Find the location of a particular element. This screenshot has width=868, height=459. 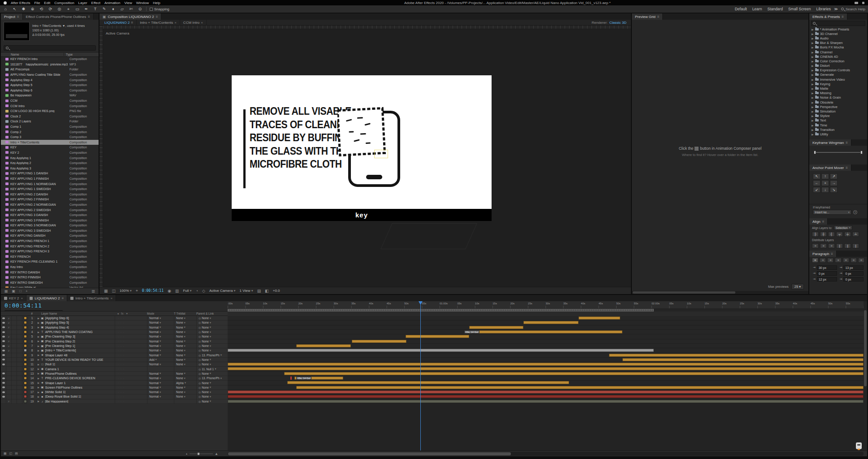

distribute-v-center-button: ≡ is located at coordinates (824, 246).